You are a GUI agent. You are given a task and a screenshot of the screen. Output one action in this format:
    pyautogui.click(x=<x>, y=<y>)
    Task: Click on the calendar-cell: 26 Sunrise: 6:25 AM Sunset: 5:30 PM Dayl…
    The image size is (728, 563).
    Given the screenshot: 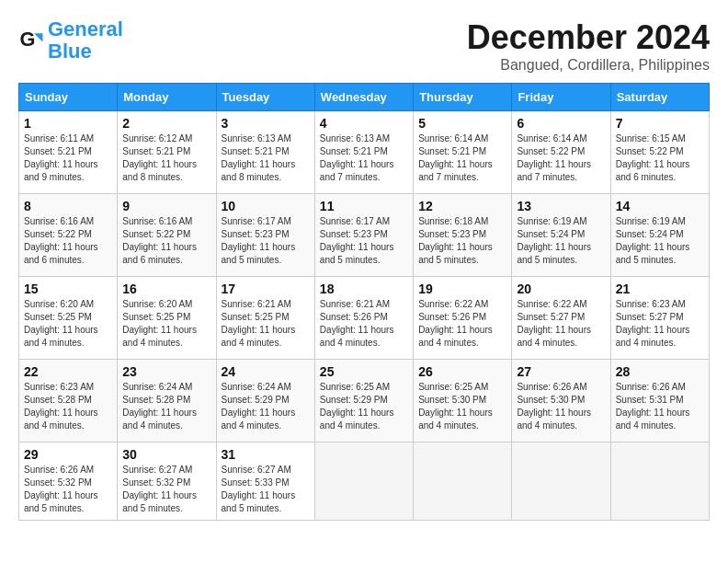 What is the action you would take?
    pyautogui.click(x=463, y=401)
    